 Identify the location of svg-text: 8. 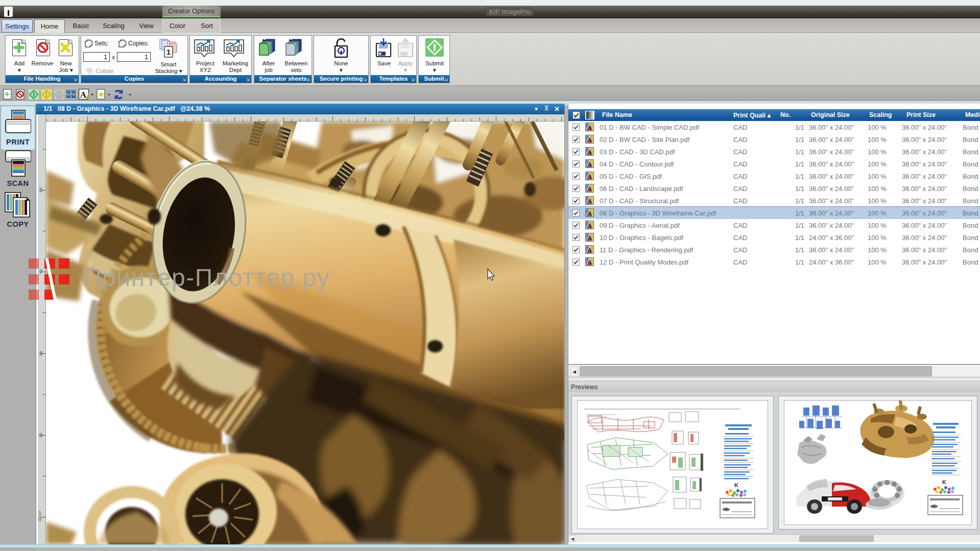
(41, 353).